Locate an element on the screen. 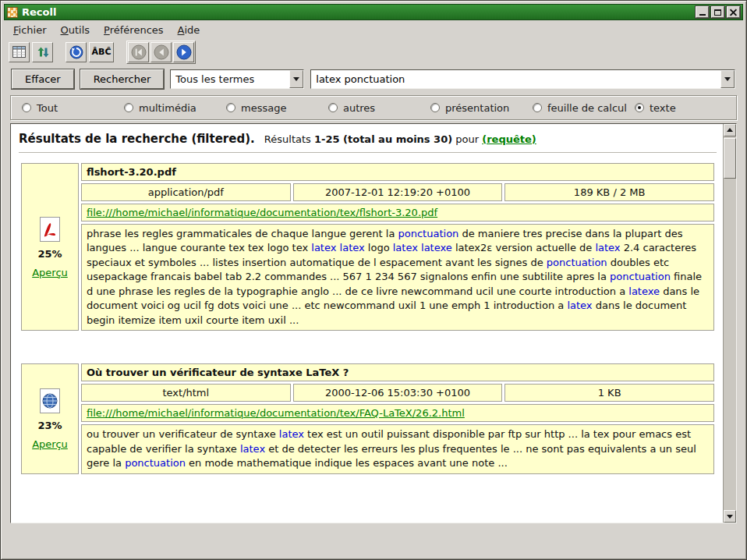 This screenshot has width=747, height=560. history-icon is located at coordinates (76, 52).